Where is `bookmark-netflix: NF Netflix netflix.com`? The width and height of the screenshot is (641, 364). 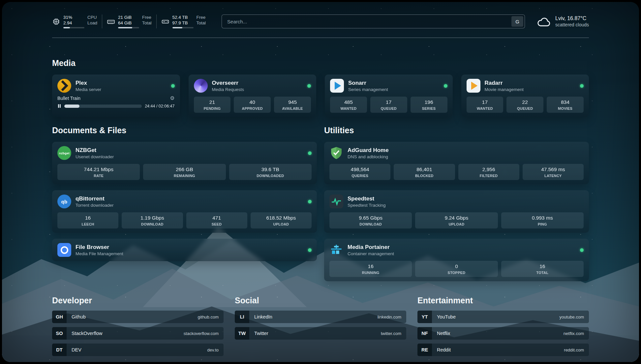
bookmark-netflix: NF Netflix netflix.com is located at coordinates (503, 333).